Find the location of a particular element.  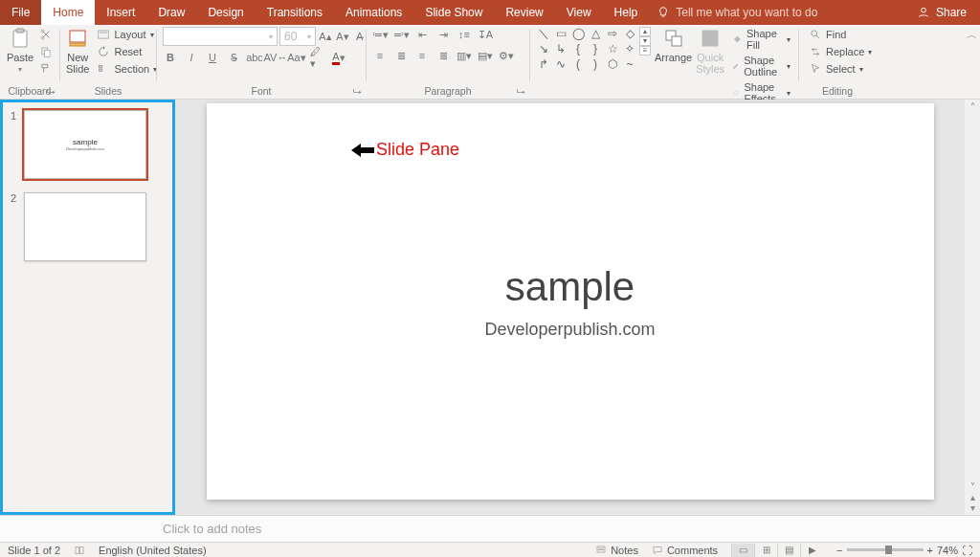

justify-button: ≣ is located at coordinates (443, 56).